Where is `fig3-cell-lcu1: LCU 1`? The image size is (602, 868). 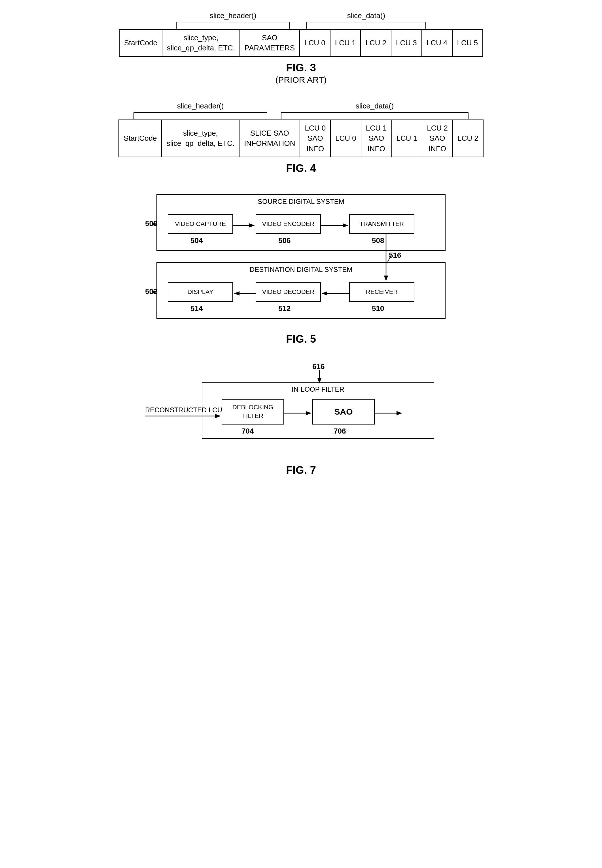
fig3-cell-lcu1: LCU 1 is located at coordinates (346, 43).